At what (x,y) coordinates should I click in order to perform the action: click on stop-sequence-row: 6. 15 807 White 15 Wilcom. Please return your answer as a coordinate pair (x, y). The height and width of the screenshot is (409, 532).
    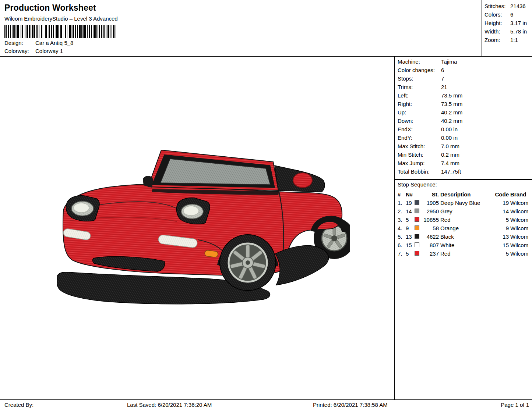
    Looking at the image, I should click on (465, 245).